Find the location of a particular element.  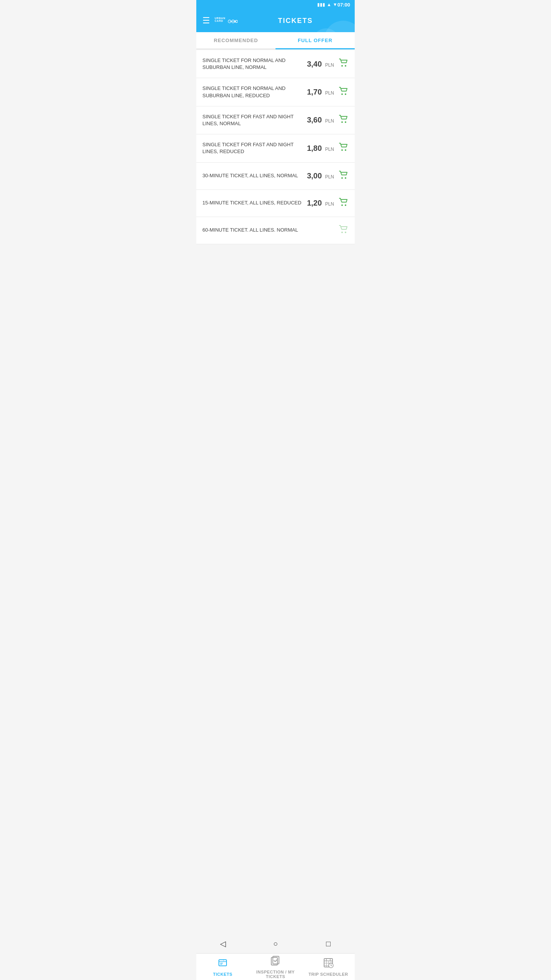

tickets-nav-icon is located at coordinates (223, 964).